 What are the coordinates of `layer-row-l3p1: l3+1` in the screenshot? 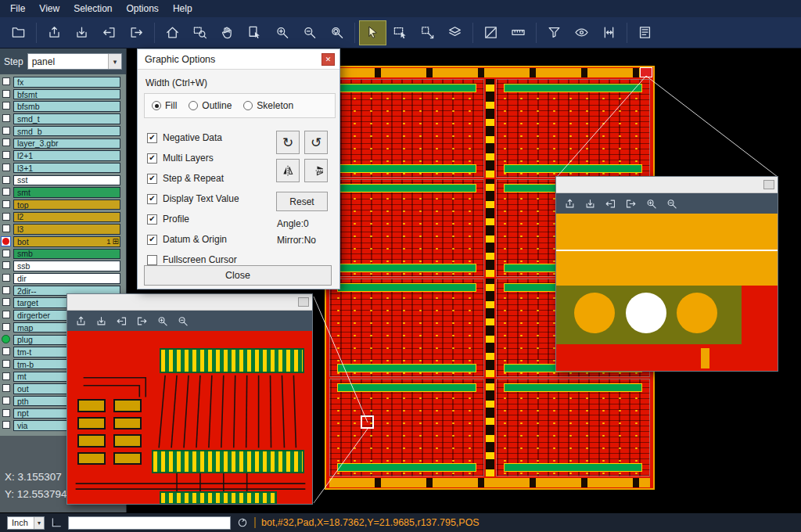 It's located at (63, 168).